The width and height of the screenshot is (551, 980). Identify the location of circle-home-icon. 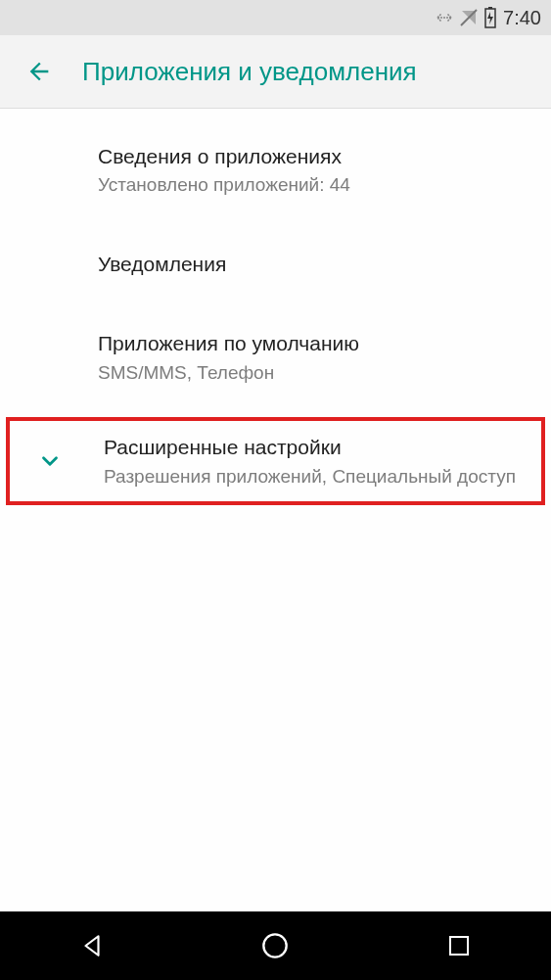
(275, 946).